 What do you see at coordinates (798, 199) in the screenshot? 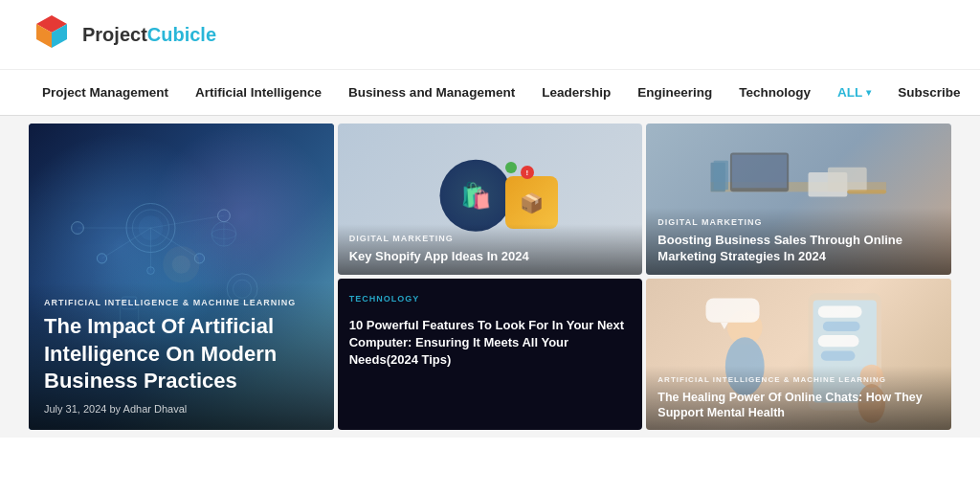
I see `business-sales-card: DIGITAL MARKETING Boosting Business Sale…` at bounding box center [798, 199].